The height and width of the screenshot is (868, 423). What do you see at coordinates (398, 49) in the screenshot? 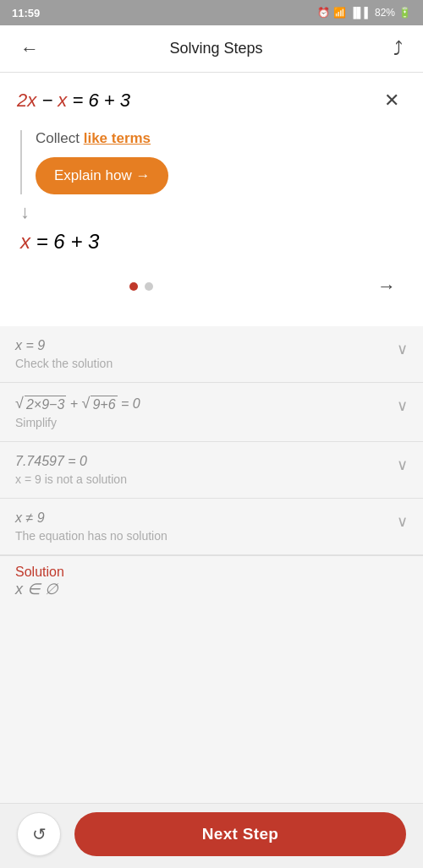
I see `share-button: ⤴` at bounding box center [398, 49].